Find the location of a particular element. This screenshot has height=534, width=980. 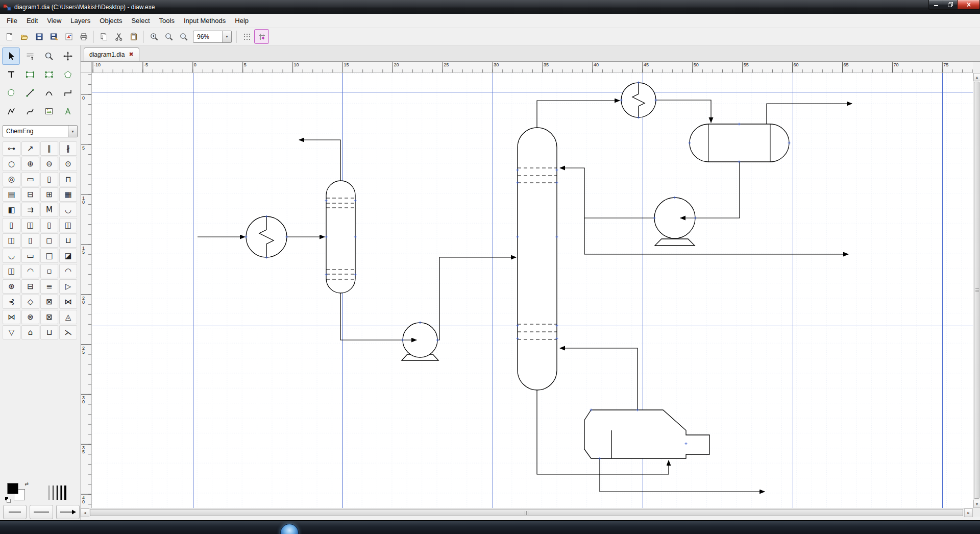

tool-text-edit is located at coordinates (30, 56).